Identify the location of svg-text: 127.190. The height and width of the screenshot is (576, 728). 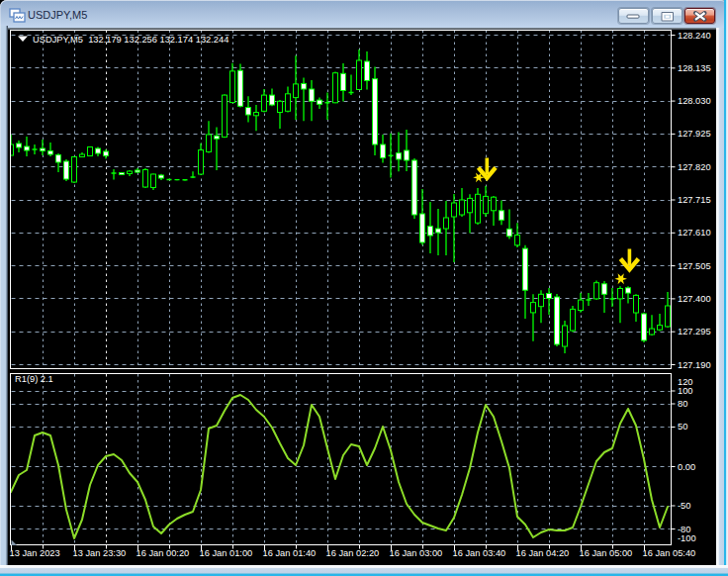
(694, 365).